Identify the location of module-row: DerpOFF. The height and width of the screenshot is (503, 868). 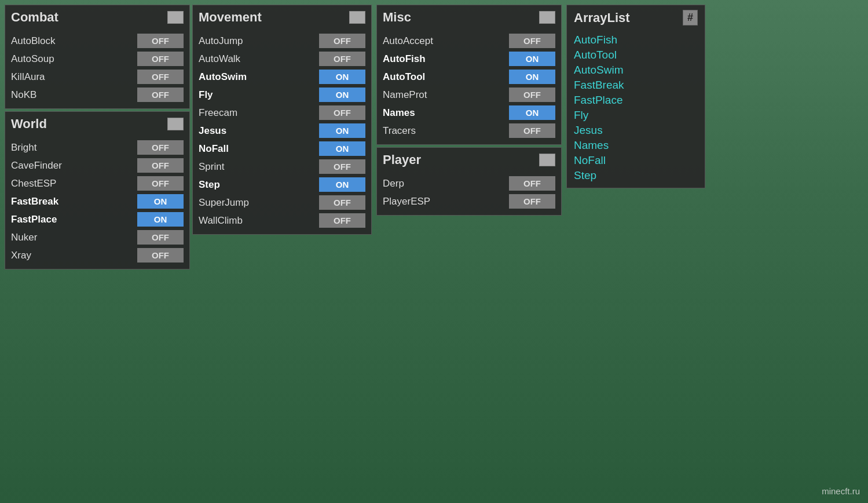
(469, 183).